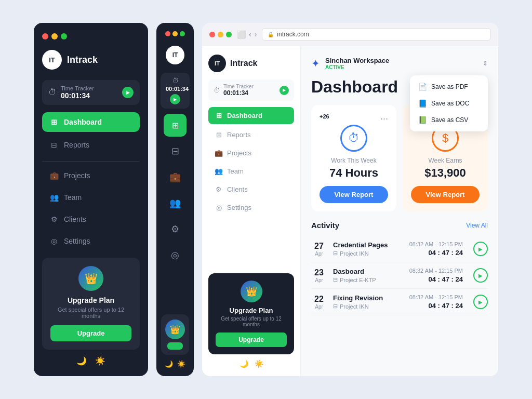  I want to click on project-icon-3: ⊟, so click(336, 307).